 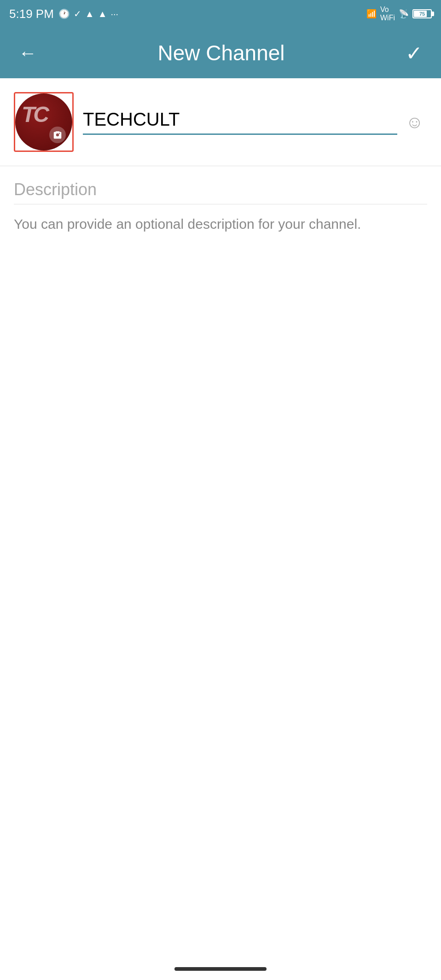 What do you see at coordinates (58, 135) in the screenshot?
I see `camera-overlay-icon` at bounding box center [58, 135].